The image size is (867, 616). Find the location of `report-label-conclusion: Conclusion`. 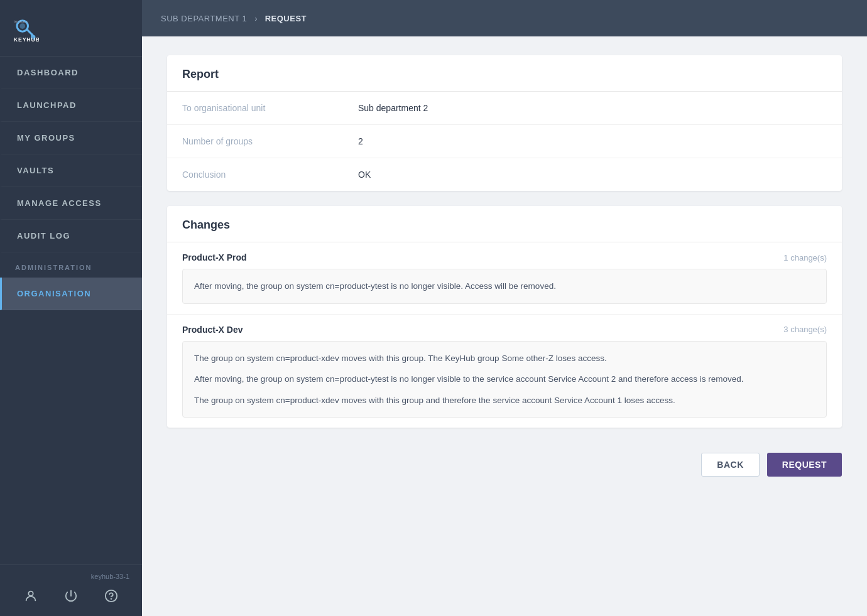

report-label-conclusion: Conclusion is located at coordinates (270, 175).